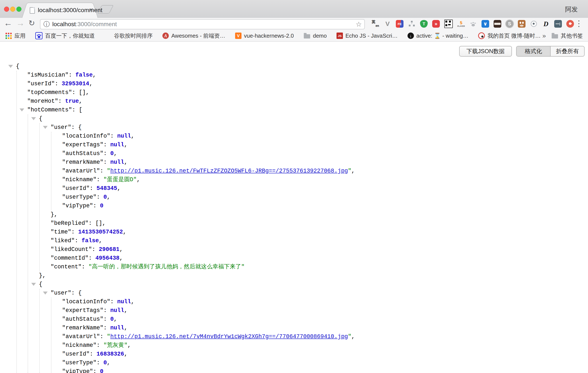  Describe the element at coordinates (209, 337) in the screenshot. I see `json-line: "avatarUrl": "http://p1.music.126.net/7v…` at that location.